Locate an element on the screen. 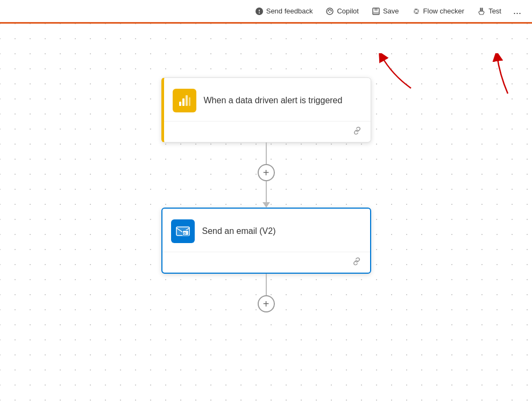 The height and width of the screenshot is (406, 532). action-link-icon is located at coordinates (357, 262).